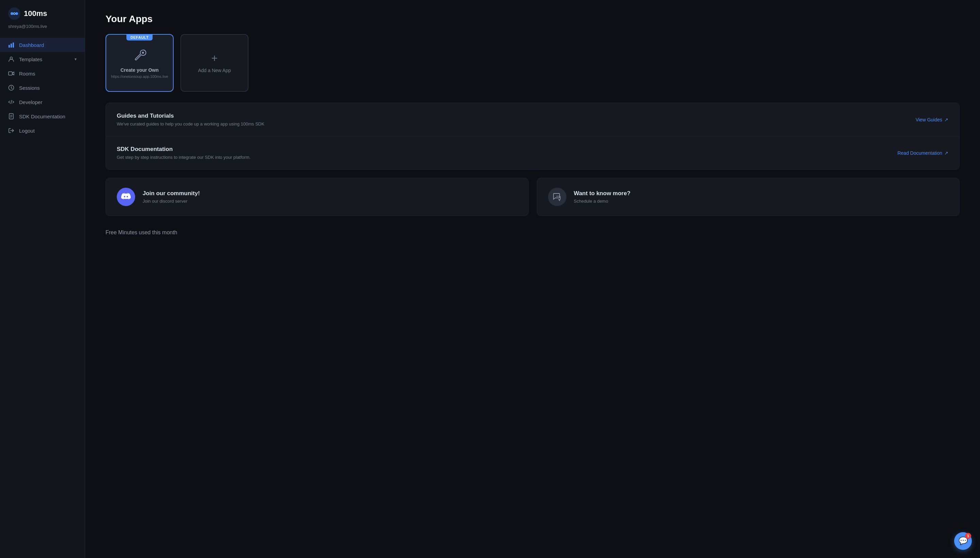 The width and height of the screenshot is (980, 558). I want to click on discord-card-text: Join our community! Join our discord ser…, so click(171, 197).